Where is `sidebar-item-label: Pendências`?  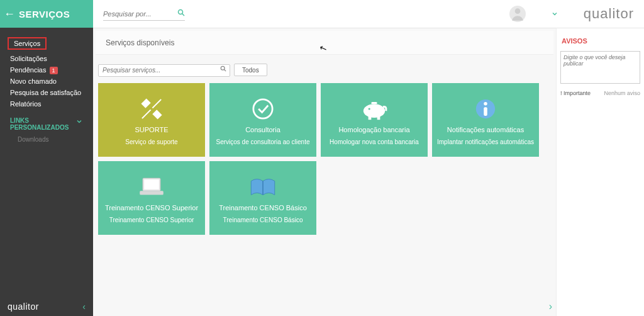
sidebar-item-label: Pendências is located at coordinates (28, 70).